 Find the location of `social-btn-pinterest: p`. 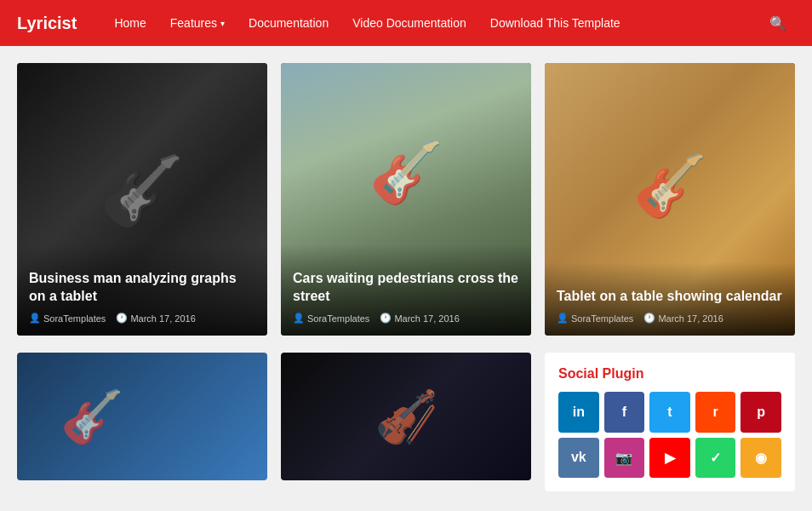

social-btn-pinterest: p is located at coordinates (761, 412).